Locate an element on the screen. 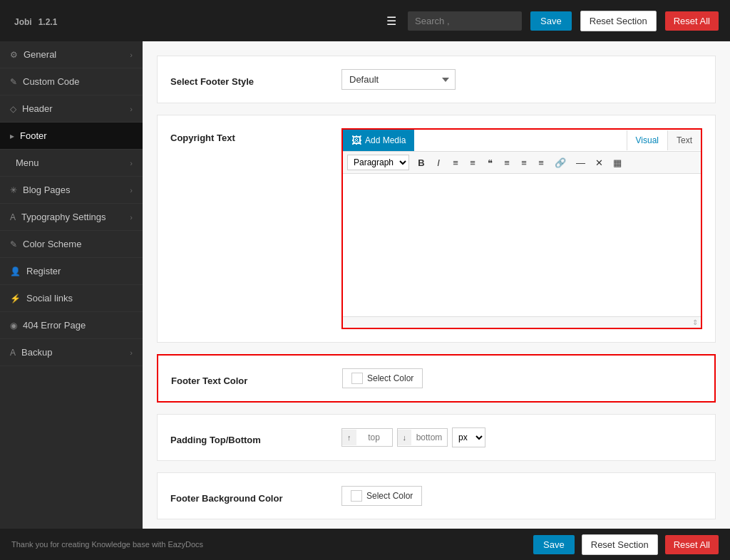  sidebar-item-register: 👤 Register is located at coordinates (71, 271).